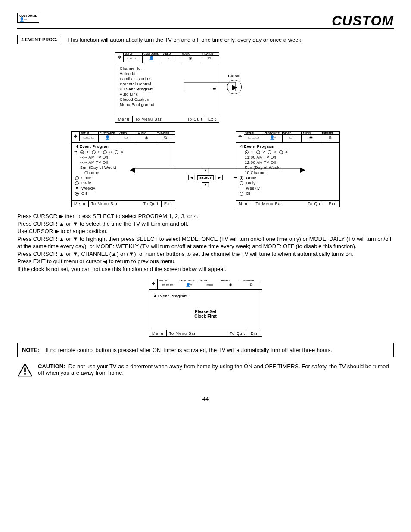 Image resolution: width=411 pixels, height=532 pixels. What do you see at coordinates (287, 178) in the screenshot?
I see `mode-once: ➡ Once` at bounding box center [287, 178].